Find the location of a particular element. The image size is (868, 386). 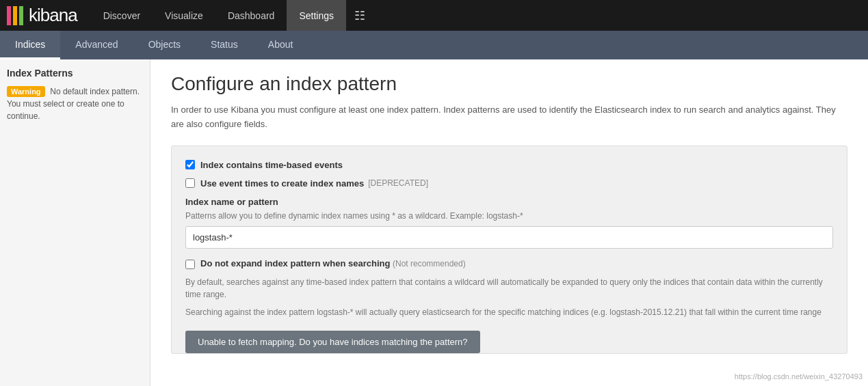

time-based-checkbox is located at coordinates (190, 165).